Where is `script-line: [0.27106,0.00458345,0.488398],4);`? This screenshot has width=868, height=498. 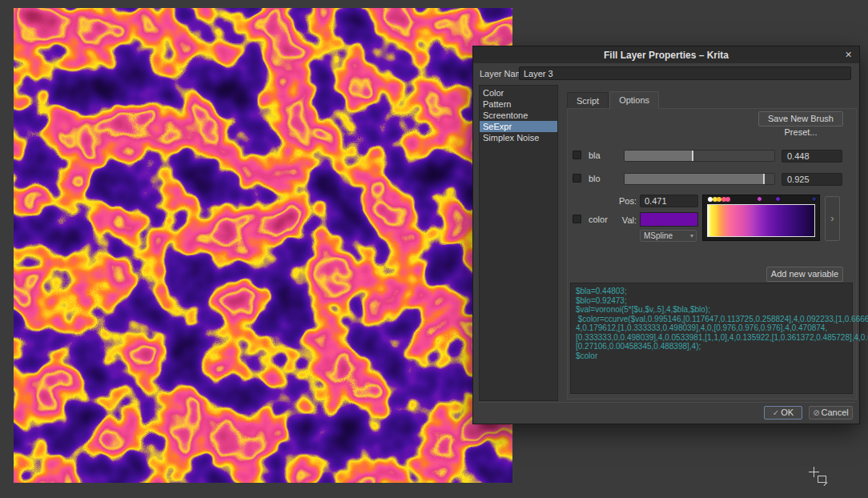
script-line: [0.27106,0.00458345,0.488398],4); is located at coordinates (711, 347).